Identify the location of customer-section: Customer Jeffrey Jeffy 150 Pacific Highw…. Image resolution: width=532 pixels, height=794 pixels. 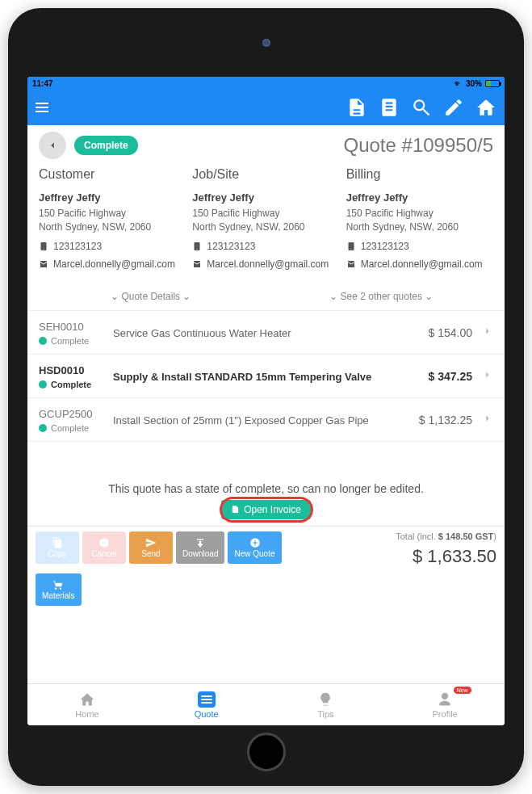
(112, 218).